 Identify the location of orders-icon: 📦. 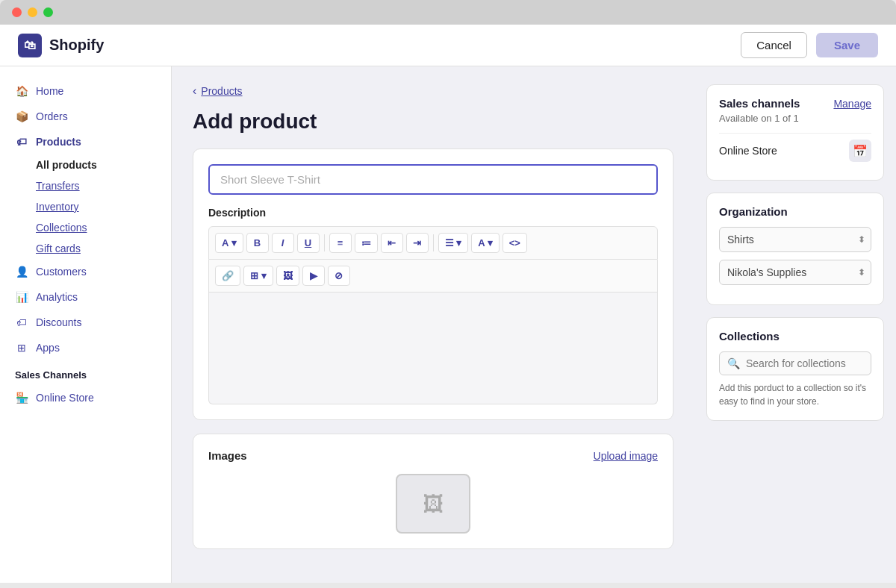
(22, 116).